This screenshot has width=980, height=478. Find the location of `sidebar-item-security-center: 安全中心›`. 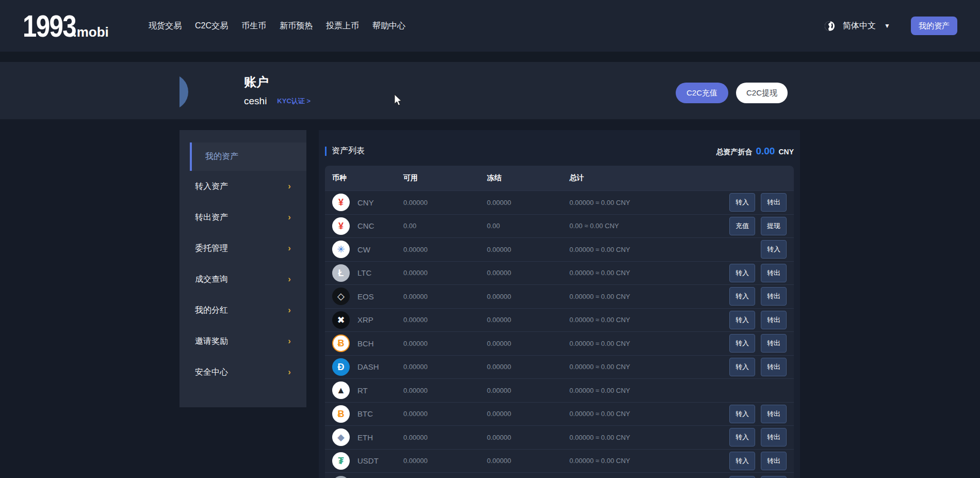

sidebar-item-security-center: 安全中心› is located at coordinates (243, 372).